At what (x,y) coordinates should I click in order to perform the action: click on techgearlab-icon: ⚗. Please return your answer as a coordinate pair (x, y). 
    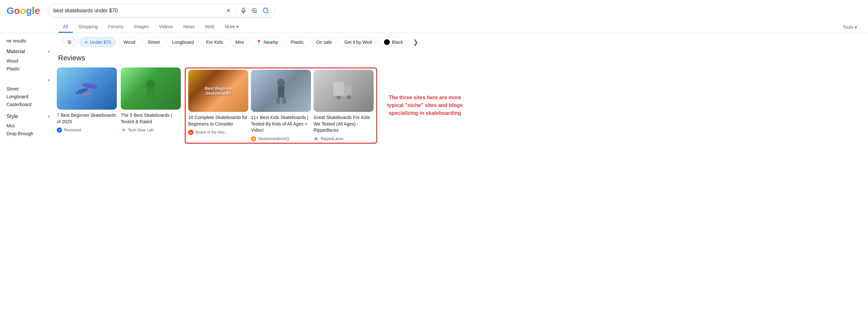
    Looking at the image, I should click on (123, 130).